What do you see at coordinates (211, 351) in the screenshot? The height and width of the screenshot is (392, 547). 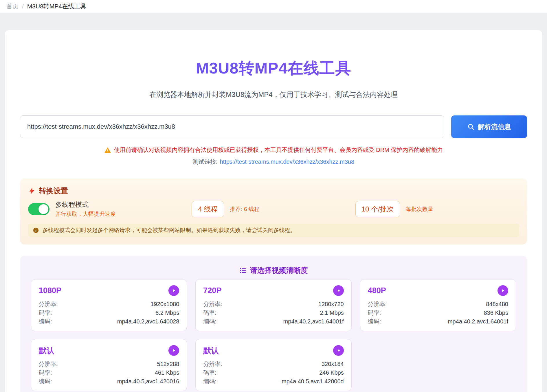 I see `quality-name: 默认` at bounding box center [211, 351].